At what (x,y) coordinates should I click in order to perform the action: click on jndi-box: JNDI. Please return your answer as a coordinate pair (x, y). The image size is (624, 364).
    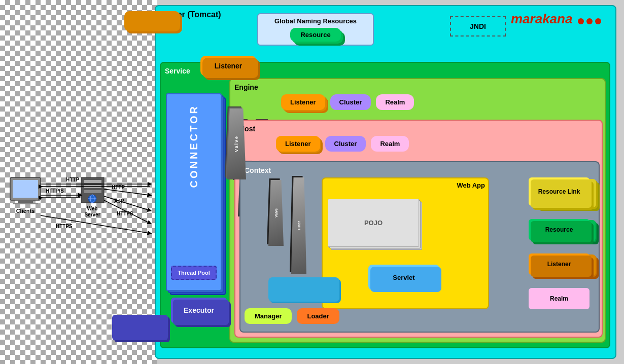
    Looking at the image, I should click on (478, 26).